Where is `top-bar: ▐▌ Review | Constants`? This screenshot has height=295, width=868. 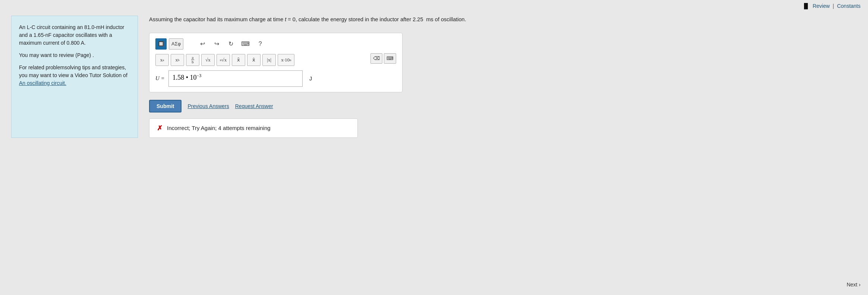
top-bar: ▐▌ Review | Constants is located at coordinates (434, 6).